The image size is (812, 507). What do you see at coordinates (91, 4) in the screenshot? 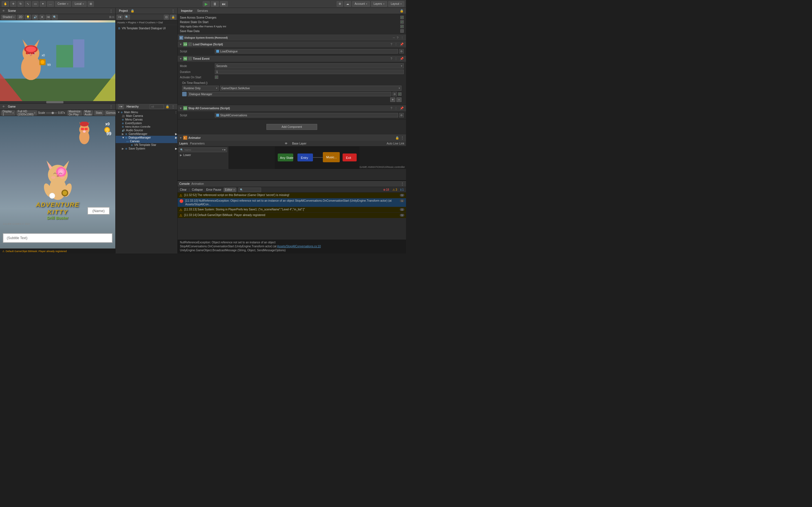
I see `grid-btn: ⊞` at bounding box center [91, 4].